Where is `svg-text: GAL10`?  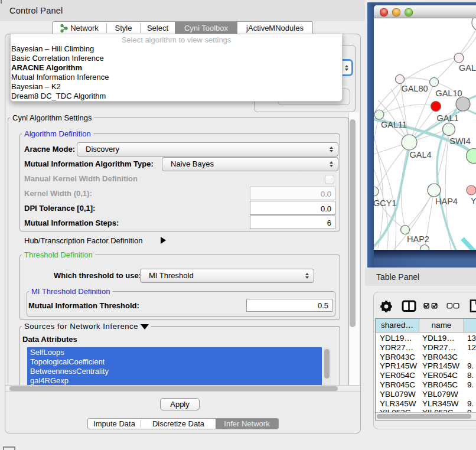 svg-text: GAL10 is located at coordinates (449, 93).